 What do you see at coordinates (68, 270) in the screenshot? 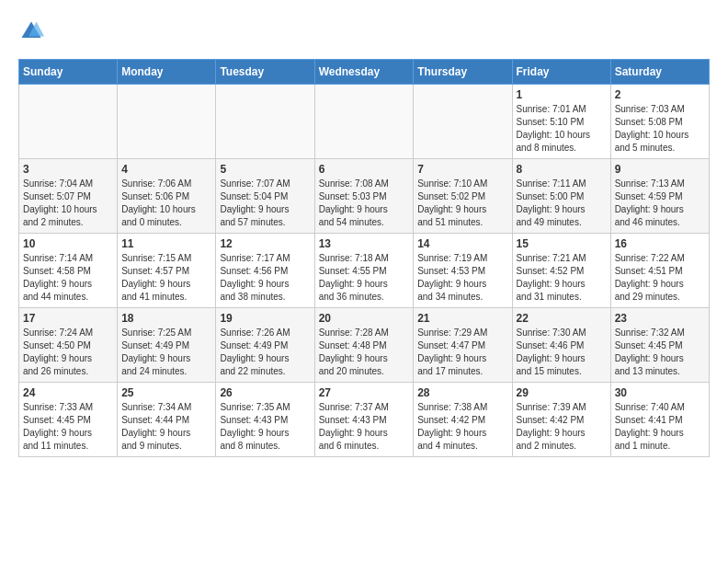
I see `calendar-day-cell: 10Sunrise: 7:14 AM Sunset: 4:58 PM Dayli…` at bounding box center [68, 270].